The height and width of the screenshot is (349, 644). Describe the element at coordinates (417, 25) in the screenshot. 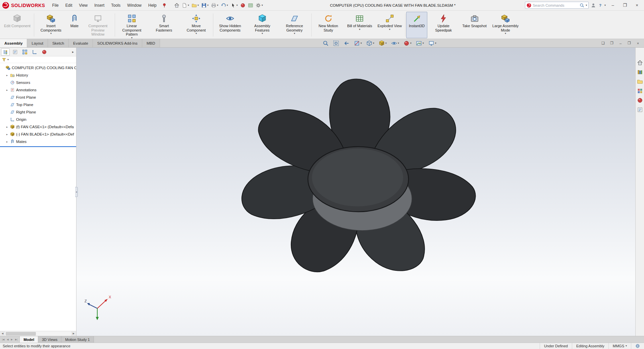

I see `ribbon-button-instant3d: Instant3D` at that location.